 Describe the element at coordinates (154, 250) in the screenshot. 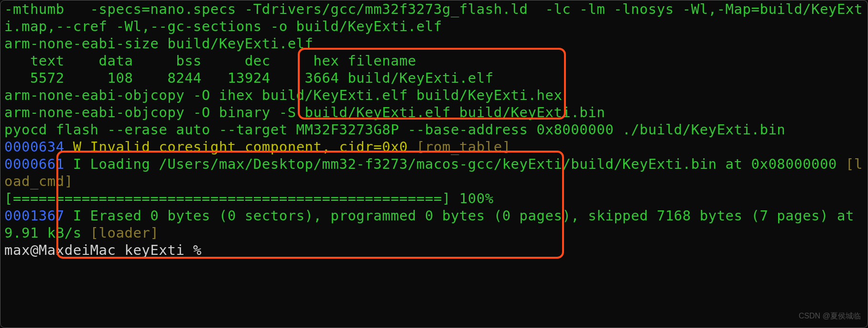

I see `prompt-cwd: keyExti` at that location.